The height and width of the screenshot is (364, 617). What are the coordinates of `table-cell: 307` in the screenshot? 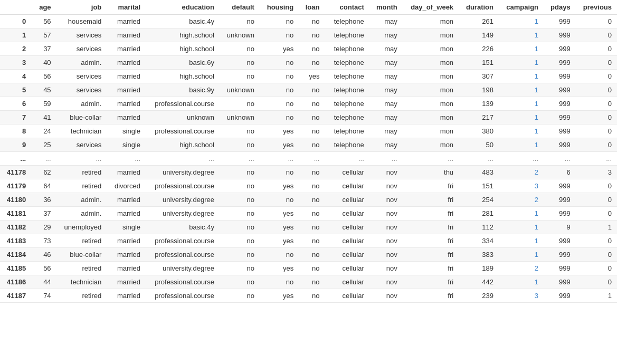 It's located at (479, 76).